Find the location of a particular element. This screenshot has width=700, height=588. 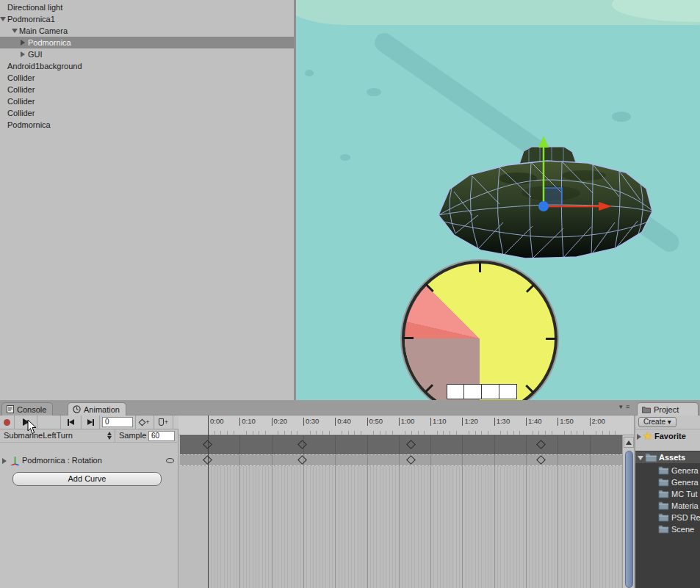

sample-label: Sample is located at coordinates (132, 435).